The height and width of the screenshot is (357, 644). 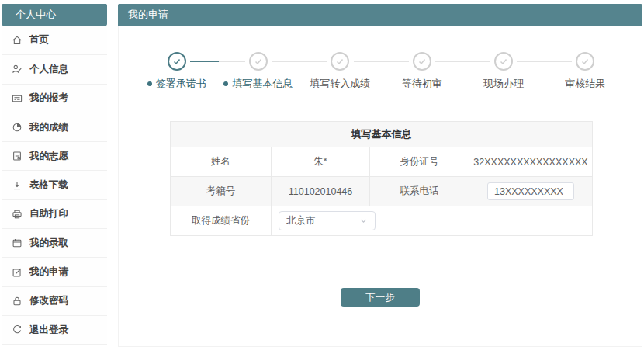 What do you see at coordinates (182, 84) in the screenshot?
I see `step-label: 签署承诺书` at bounding box center [182, 84].